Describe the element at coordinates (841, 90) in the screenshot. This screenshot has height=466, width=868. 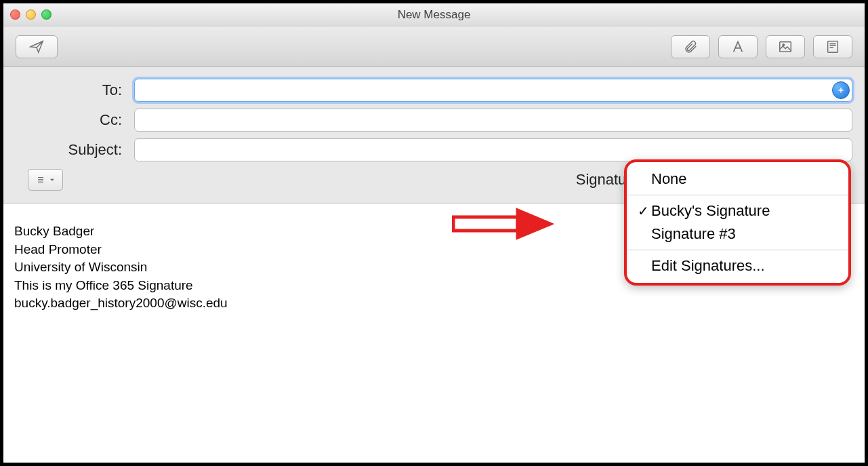
I see `add-recipient-button` at that location.